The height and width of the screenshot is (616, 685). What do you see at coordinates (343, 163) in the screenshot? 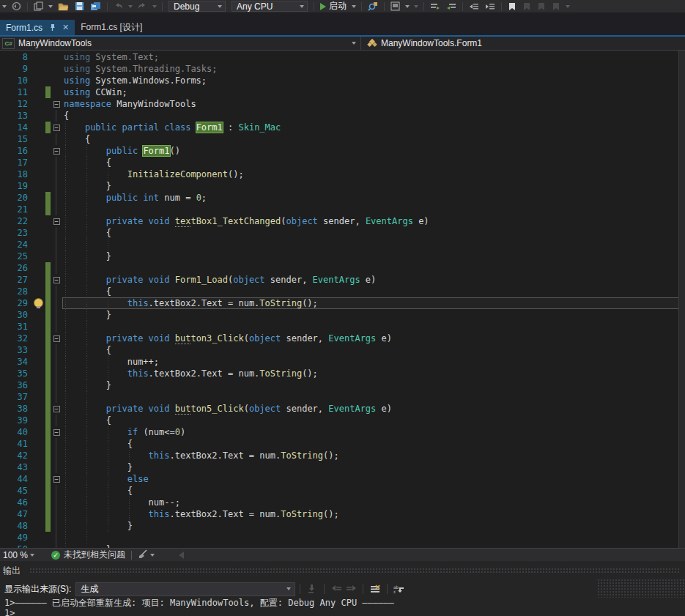
I see `code-line: 17 {` at bounding box center [343, 163].